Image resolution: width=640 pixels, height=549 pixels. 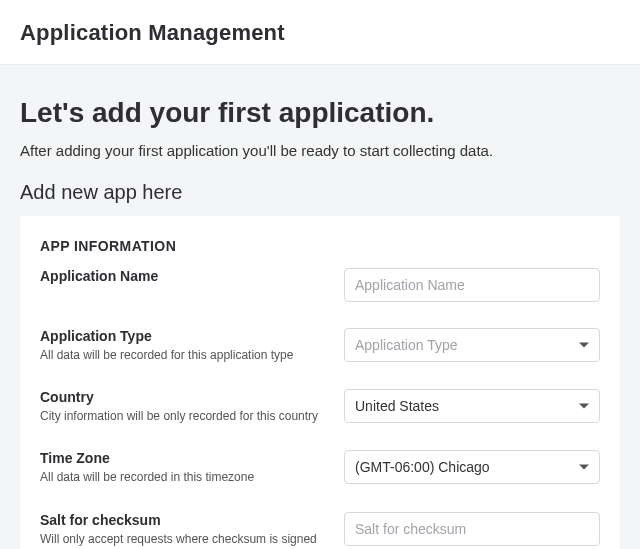 What do you see at coordinates (472, 406) in the screenshot?
I see `country-select: United States` at bounding box center [472, 406].